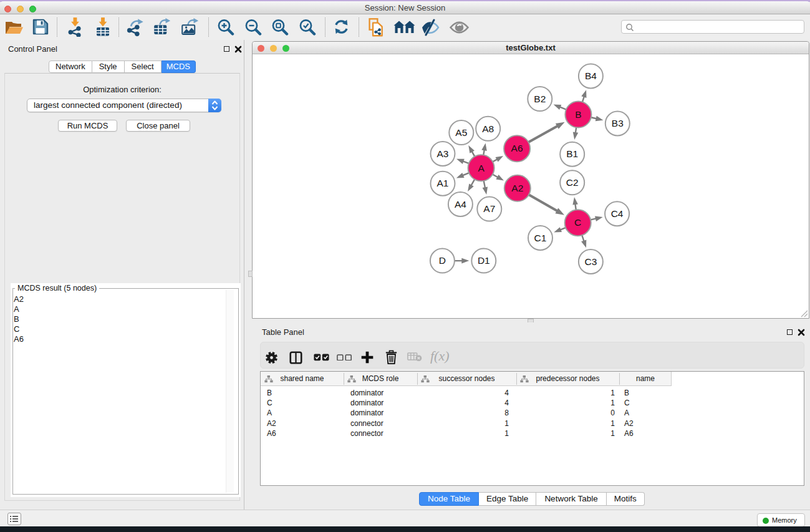 The image size is (810, 532). Describe the element at coordinates (591, 262) in the screenshot. I see `svg-text: C3` at that location.